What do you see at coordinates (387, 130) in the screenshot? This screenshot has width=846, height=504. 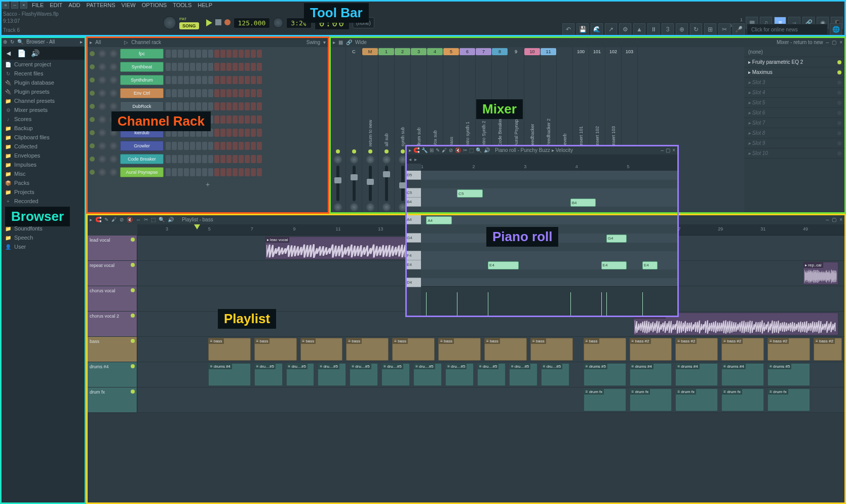 I see `mixer-track: 1all sub` at bounding box center [387, 130].